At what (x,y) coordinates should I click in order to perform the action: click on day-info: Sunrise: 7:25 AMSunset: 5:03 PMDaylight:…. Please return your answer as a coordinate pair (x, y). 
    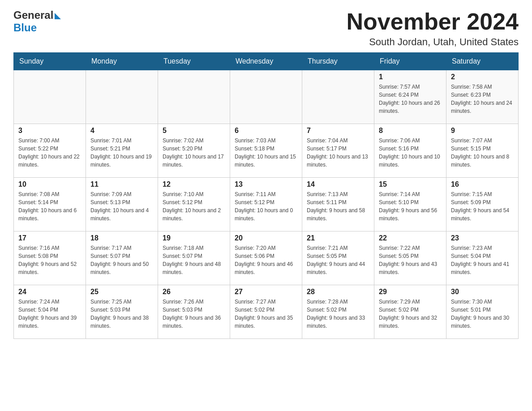
    Looking at the image, I should click on (122, 314).